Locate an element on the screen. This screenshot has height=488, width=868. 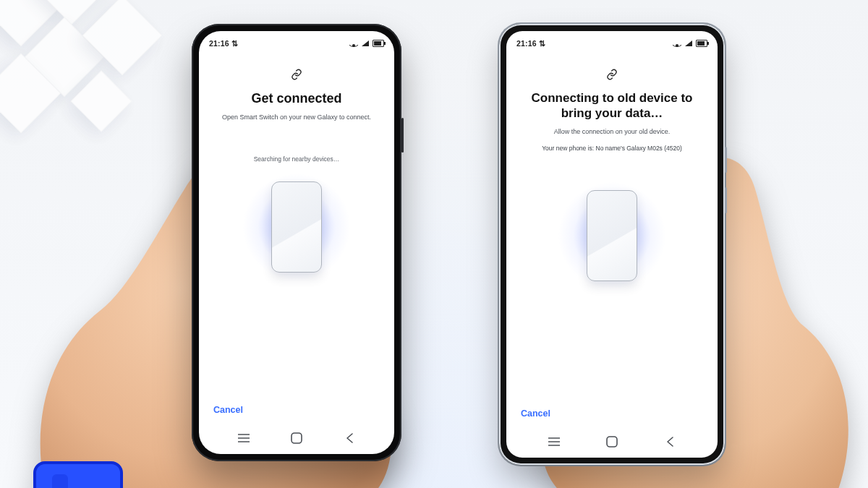
device-name-line: Your new phone is: No name's Galaxy M02s… is located at coordinates (612, 148).